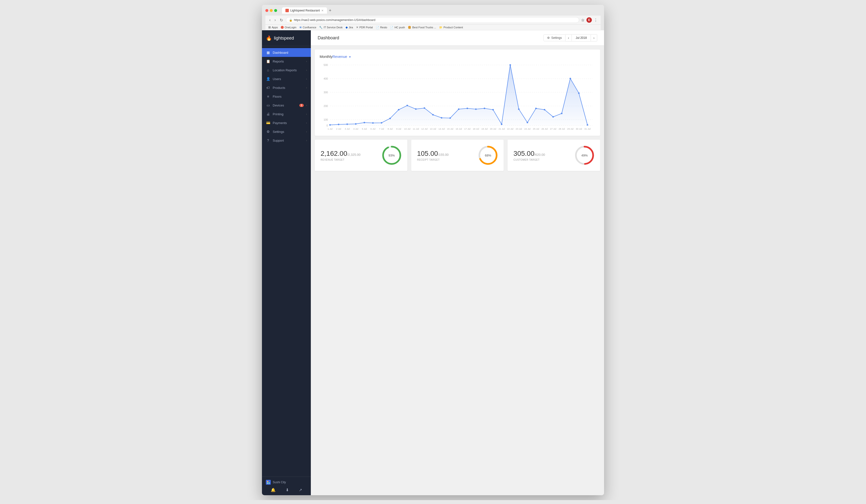  What do you see at coordinates (288, 123) in the screenshot?
I see `sidebar-item-payments-label: Payments` at bounding box center [288, 123].